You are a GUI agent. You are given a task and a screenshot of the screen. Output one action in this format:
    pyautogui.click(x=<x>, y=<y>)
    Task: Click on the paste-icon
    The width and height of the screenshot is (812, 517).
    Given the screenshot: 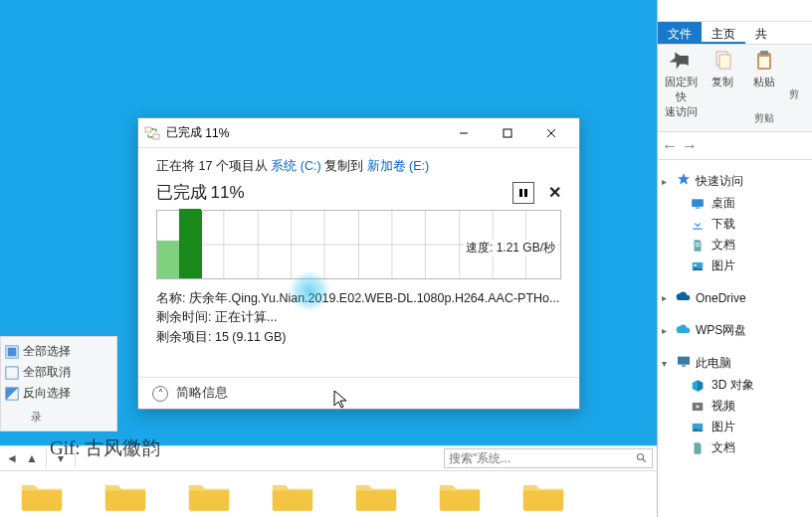 What is the action you would take?
    pyautogui.click(x=764, y=61)
    